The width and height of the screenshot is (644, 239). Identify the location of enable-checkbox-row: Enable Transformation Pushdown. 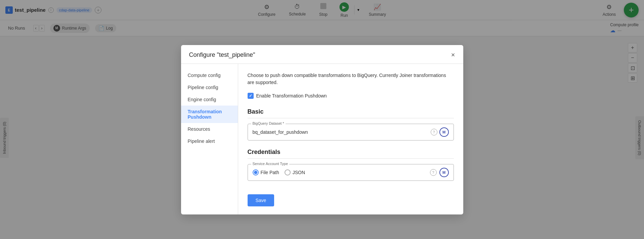
(351, 96).